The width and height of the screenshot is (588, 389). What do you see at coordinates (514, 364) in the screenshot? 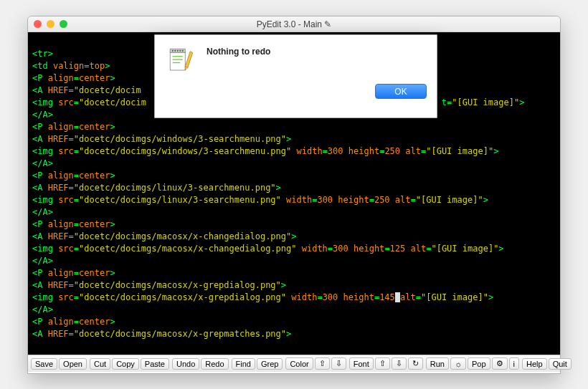
I see `info-button: i` at bounding box center [514, 364].